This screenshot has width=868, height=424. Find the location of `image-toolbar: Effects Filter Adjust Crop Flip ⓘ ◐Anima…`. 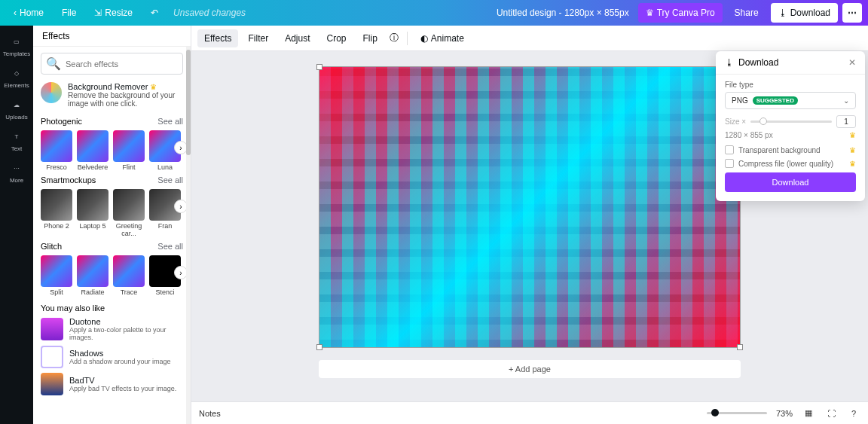

image-toolbar: Effects Filter Adjust Crop Flip ⓘ ◐Anima… is located at coordinates (530, 38).